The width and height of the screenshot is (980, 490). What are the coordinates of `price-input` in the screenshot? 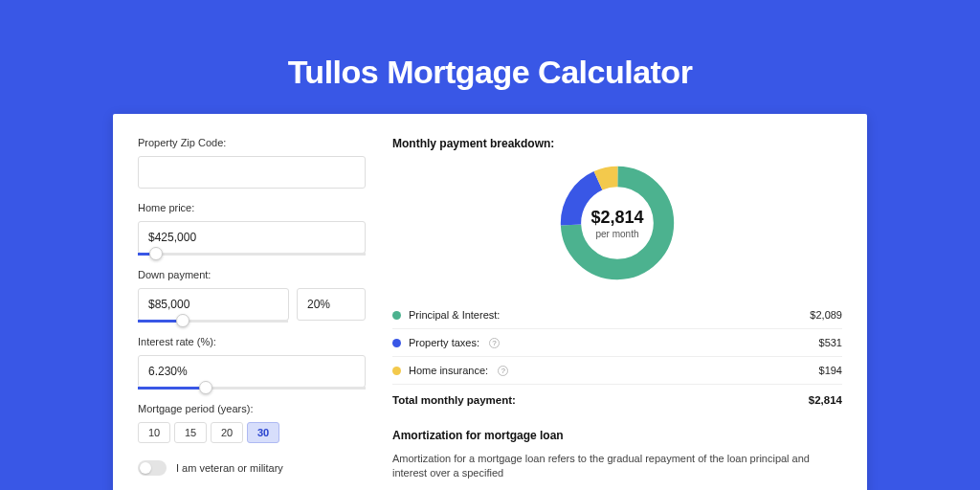 It's located at (252, 237).